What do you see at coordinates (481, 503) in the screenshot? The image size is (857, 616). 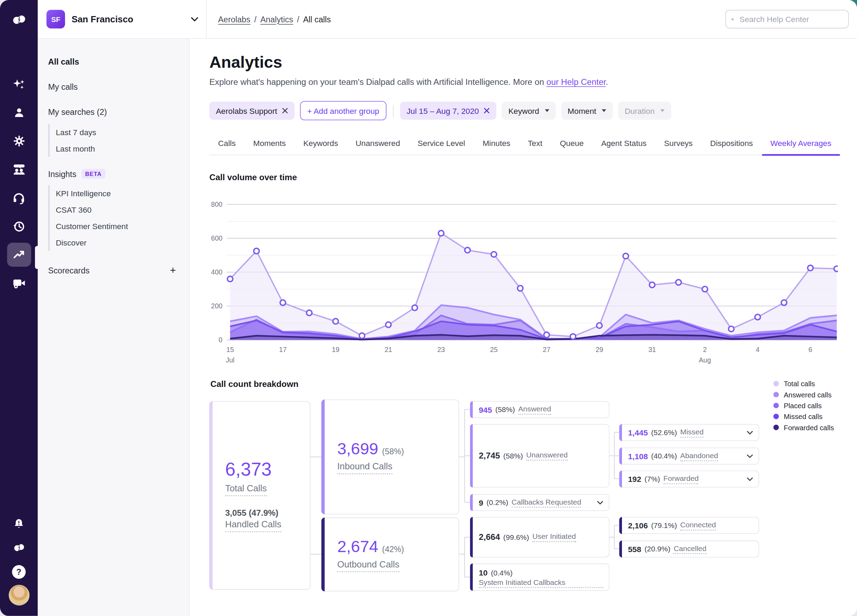 I see `callbacks-value: 9` at bounding box center [481, 503].